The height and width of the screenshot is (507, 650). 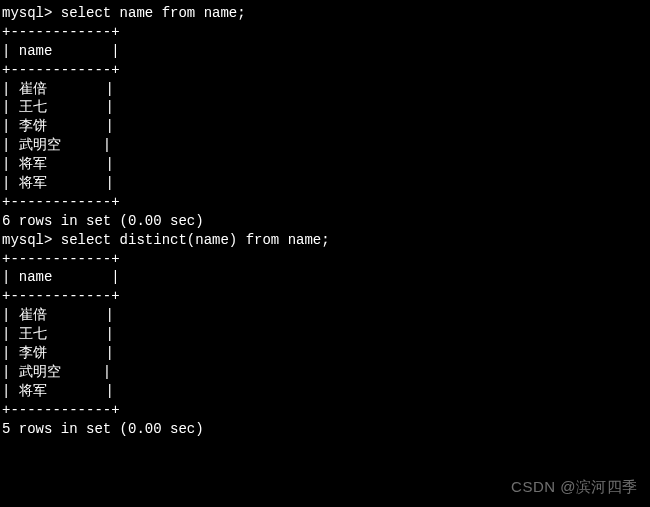 What do you see at coordinates (325, 222) in the screenshot?
I see `summary-line: 6 rows in set (0.00 sec)` at bounding box center [325, 222].